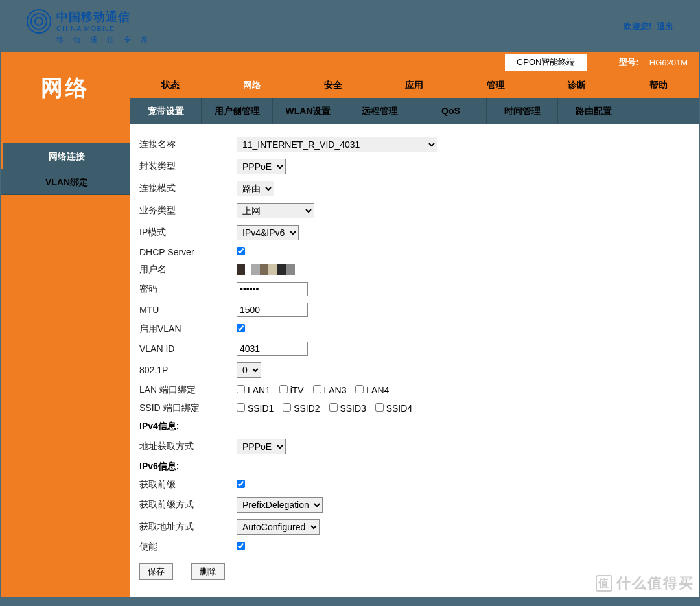 The image size is (700, 606). I want to click on ipv6-prefix-mode-label: 获取前缀方式, so click(188, 505).